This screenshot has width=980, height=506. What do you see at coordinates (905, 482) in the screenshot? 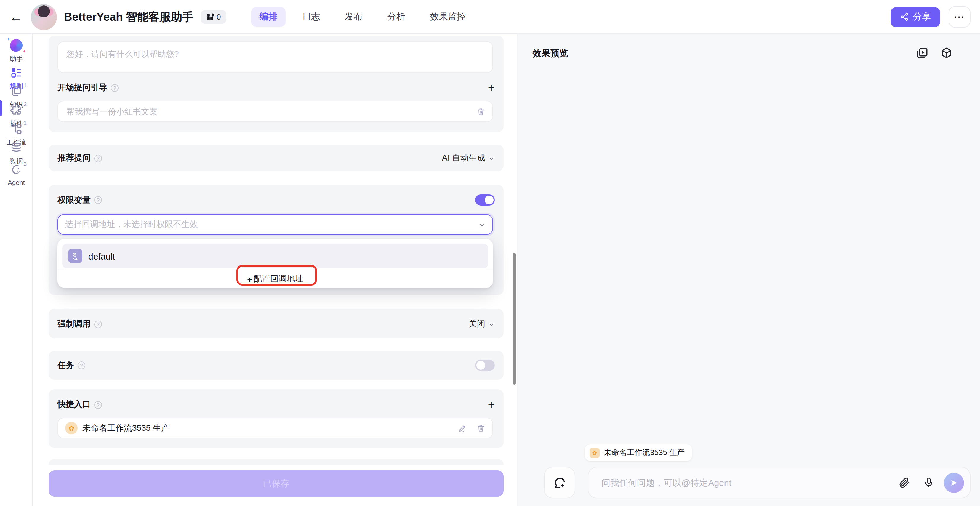
I see `attachment-button` at bounding box center [905, 482].